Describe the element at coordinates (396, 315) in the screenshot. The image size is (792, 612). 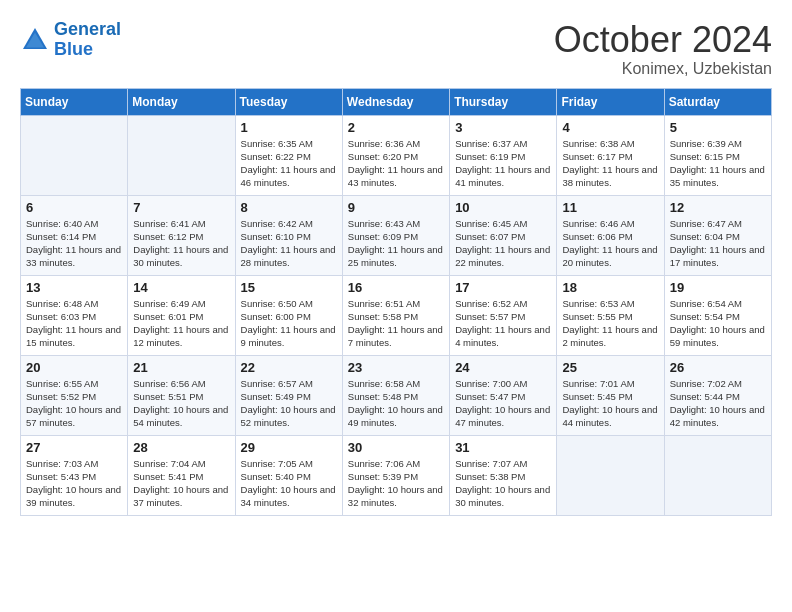
I see `calendar-week-row: 13Sunrise: 6:48 AMSunset: 6:03 PMDayligh…` at that location.